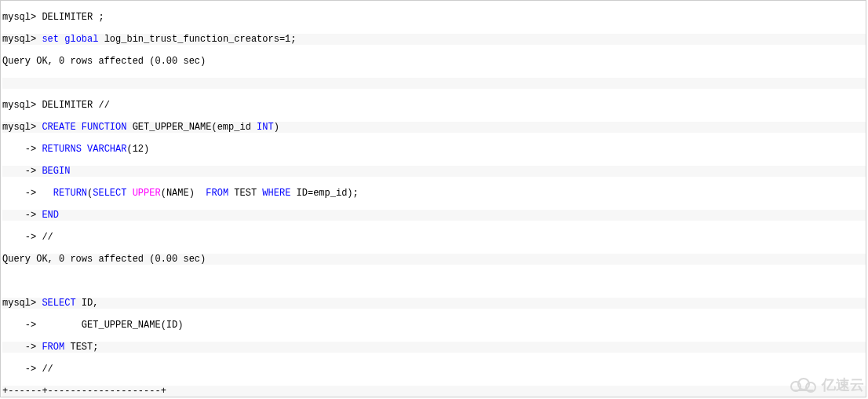 The image size is (868, 399). Describe the element at coordinates (434, 391) in the screenshot. I see `line-17: +------+--------------------+` at that location.